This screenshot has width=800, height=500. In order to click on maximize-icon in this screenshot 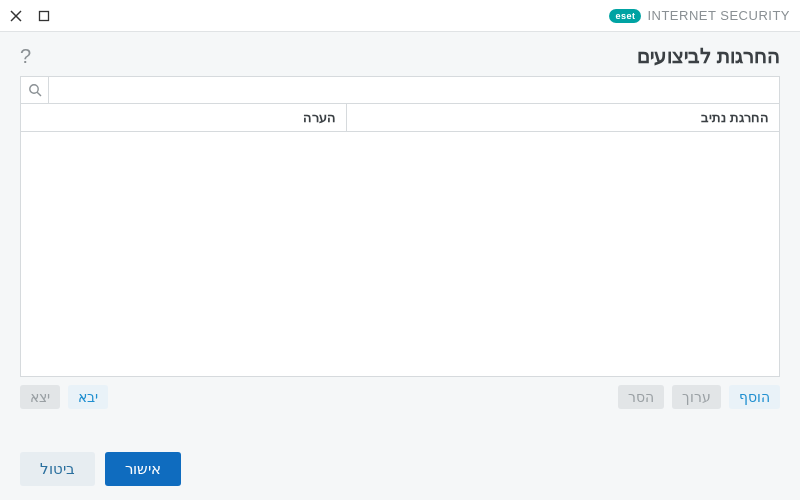, I will do `click(44, 16)`.